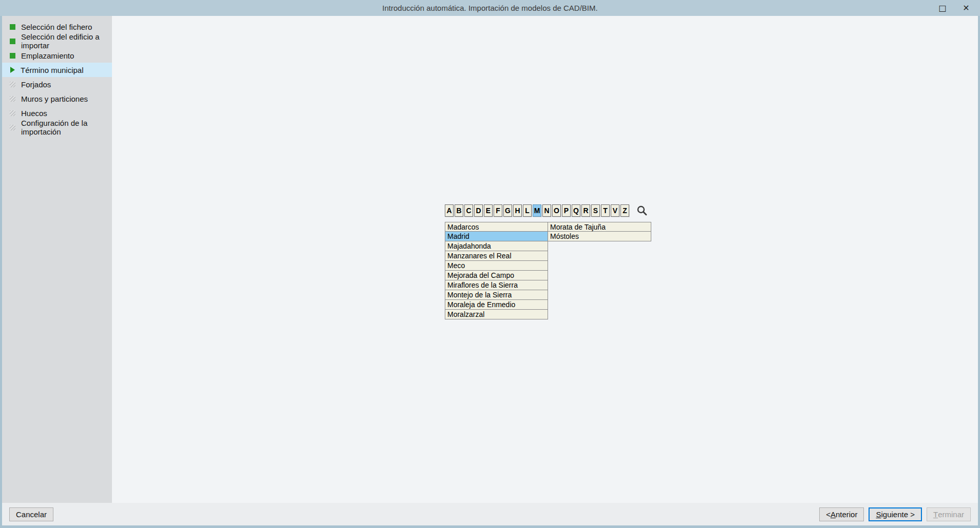 This screenshot has width=980, height=528. I want to click on wizard-step-label: Muros y particiones, so click(54, 99).